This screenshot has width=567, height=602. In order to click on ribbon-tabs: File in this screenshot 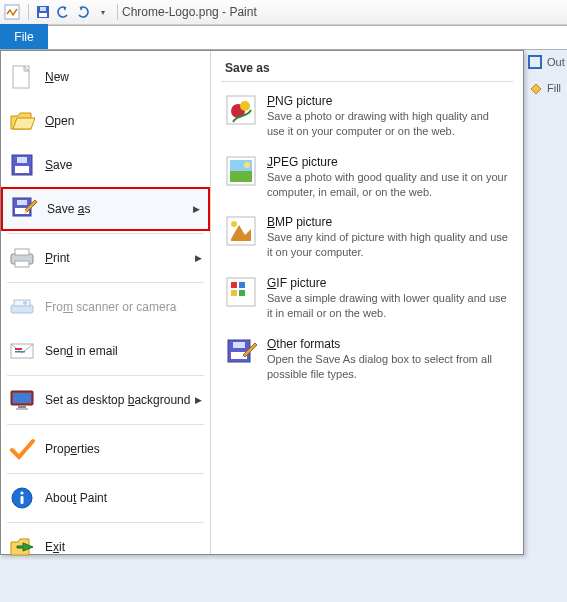, I will do `click(284, 38)`.